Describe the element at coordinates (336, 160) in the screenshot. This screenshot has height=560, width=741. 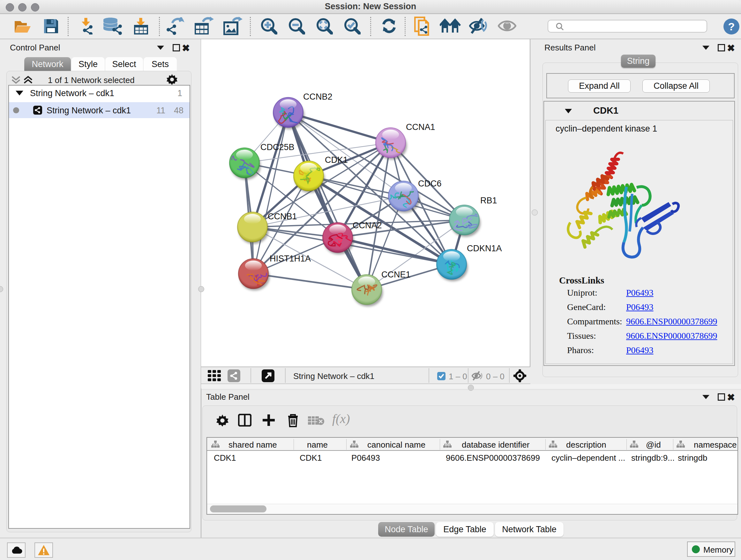
I see `svg-text: CDK1` at that location.